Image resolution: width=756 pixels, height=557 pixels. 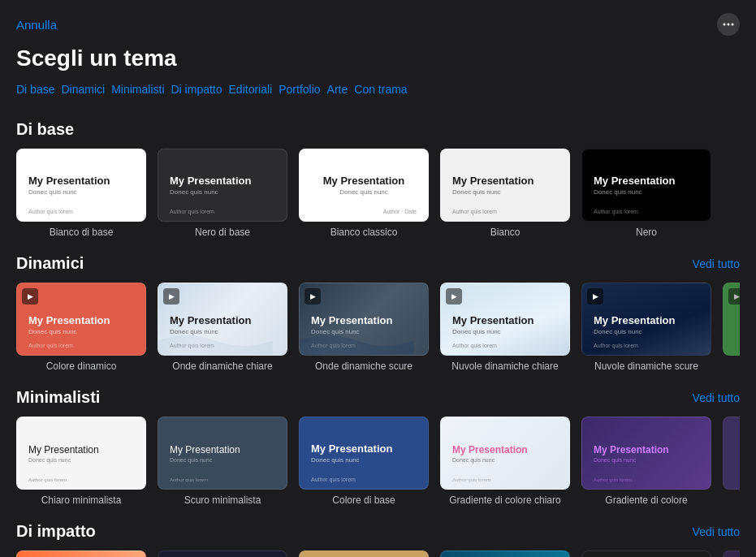 What do you see at coordinates (364, 453) in the screenshot?
I see `thumb-colore-base-min: My Presentation Donec quis nunc Author q…` at bounding box center [364, 453].